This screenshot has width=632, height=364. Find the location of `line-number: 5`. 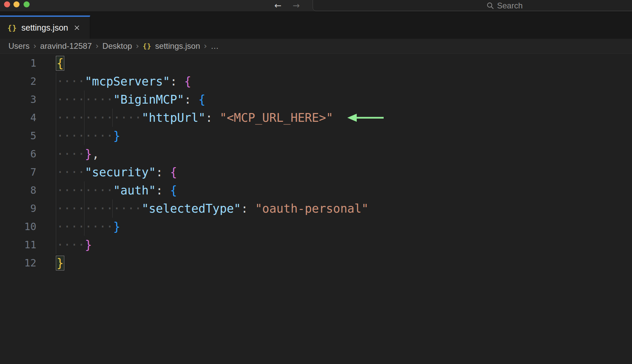

line-number: 5 is located at coordinates (18, 136).